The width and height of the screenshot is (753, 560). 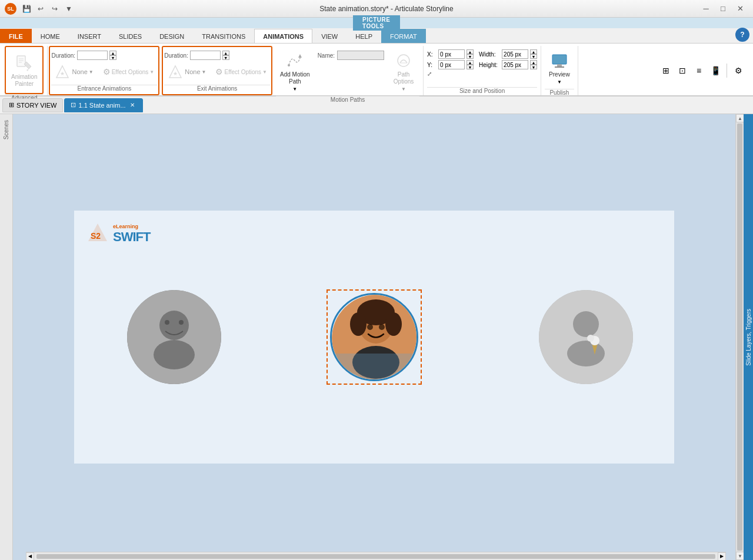 What do you see at coordinates (559, 67) in the screenshot?
I see `publish-content: Preview ▼` at bounding box center [559, 67].